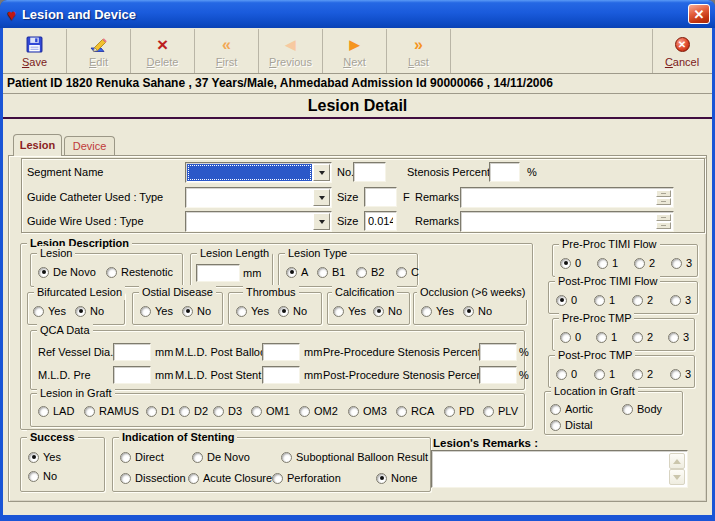  Describe the element at coordinates (67, 272) in the screenshot. I see `radio-de-novo: De Novo` at that location.